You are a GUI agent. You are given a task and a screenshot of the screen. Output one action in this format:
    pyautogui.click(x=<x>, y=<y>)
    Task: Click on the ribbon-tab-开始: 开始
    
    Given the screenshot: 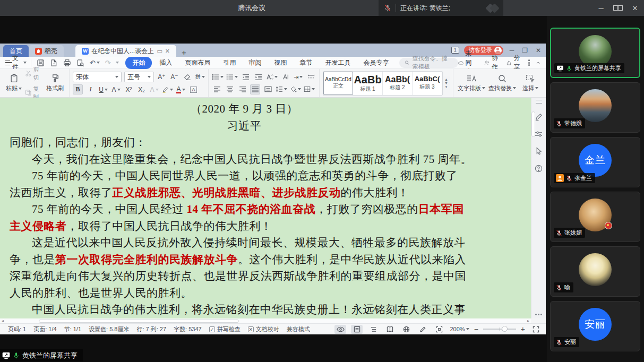 What is the action you would take?
    pyautogui.click(x=139, y=63)
    